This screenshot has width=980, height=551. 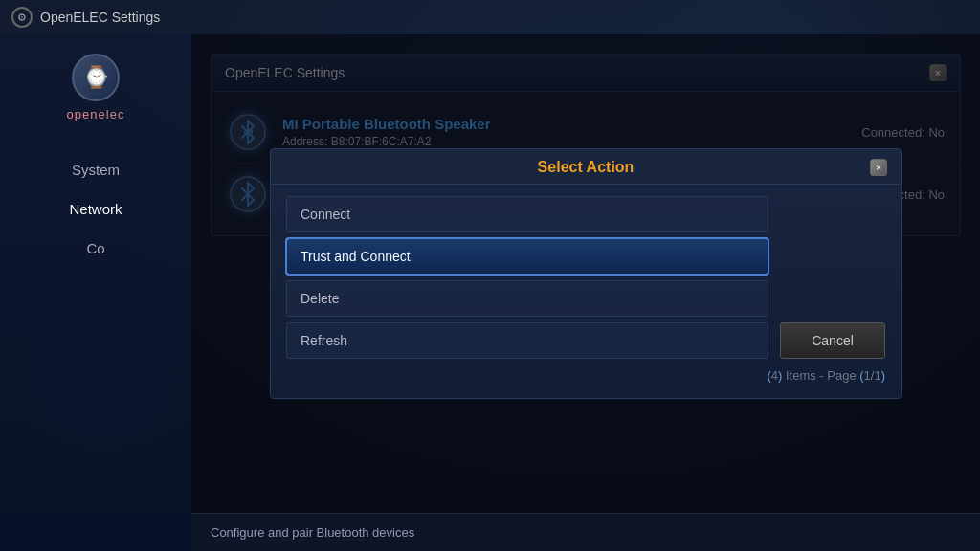 I want to click on sidebar-logo-text: openelec, so click(x=96, y=115).